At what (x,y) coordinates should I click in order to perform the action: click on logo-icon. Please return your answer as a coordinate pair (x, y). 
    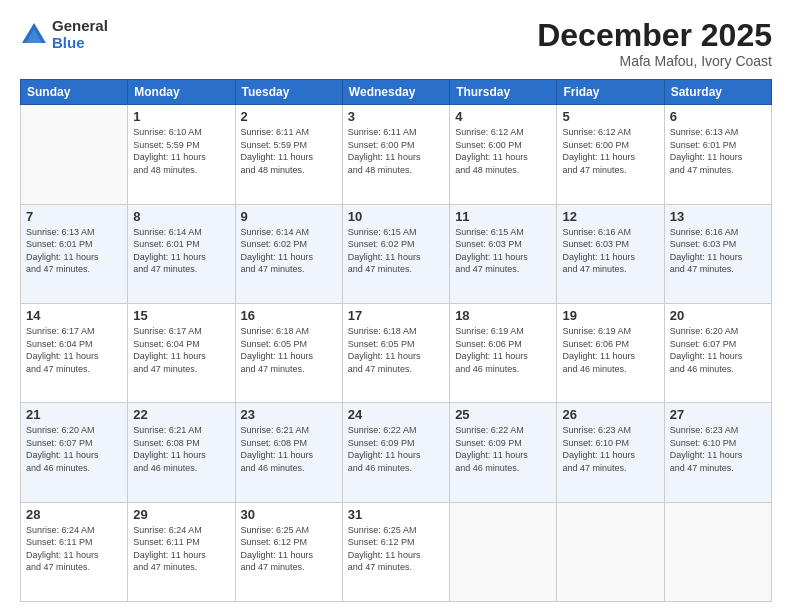
    Looking at the image, I should click on (34, 35).